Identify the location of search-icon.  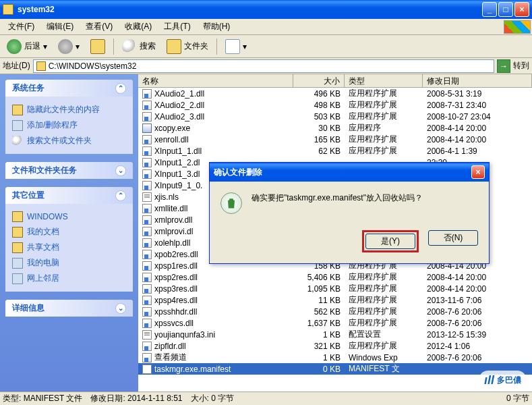
(129, 47).